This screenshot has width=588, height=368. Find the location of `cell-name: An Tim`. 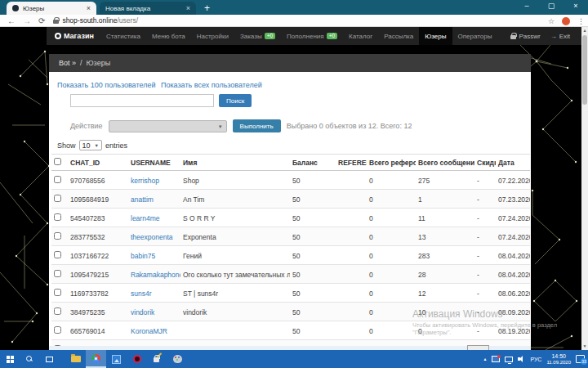

cell-name: An Tim is located at coordinates (235, 200).